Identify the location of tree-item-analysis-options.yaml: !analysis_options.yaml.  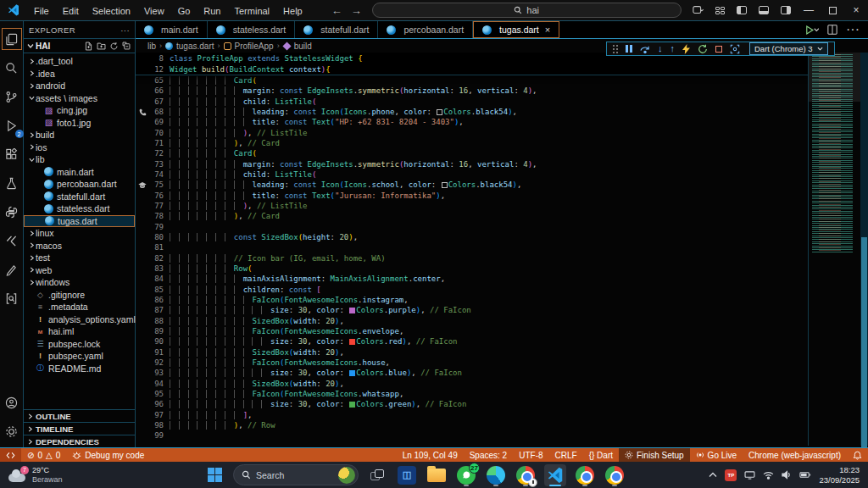
(80, 320).